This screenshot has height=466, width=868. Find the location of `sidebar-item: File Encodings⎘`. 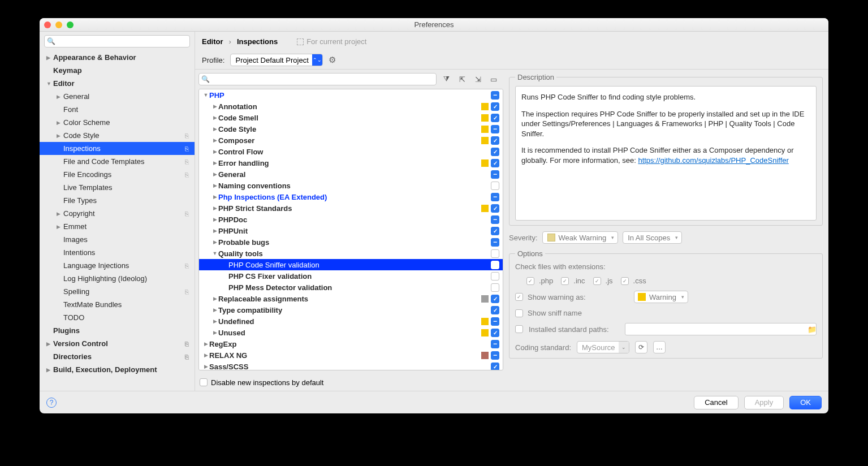

sidebar-item: File Encodings⎘ is located at coordinates (117, 174).